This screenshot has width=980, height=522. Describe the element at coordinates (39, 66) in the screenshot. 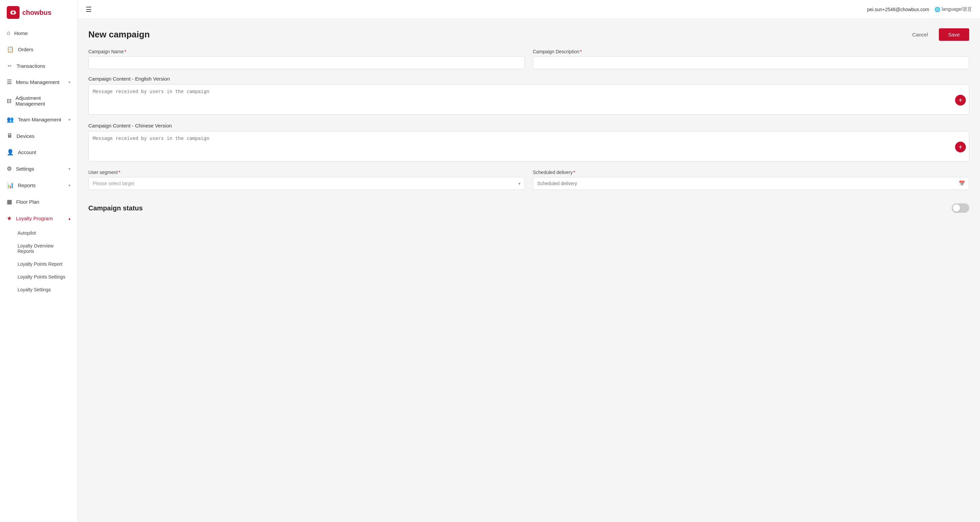

I see `sidebar-item-transactions: ↔ Transactions` at that location.